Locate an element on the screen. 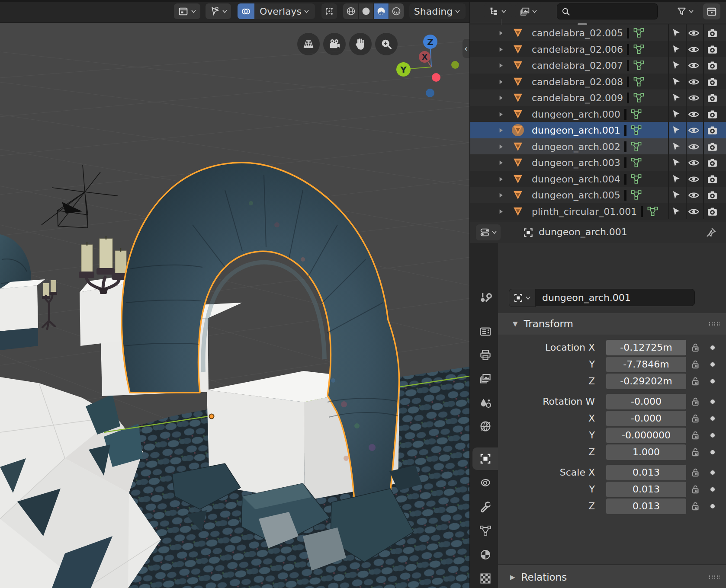 This screenshot has height=588, width=726. outliner-row-candelabra-02-007: candelabra_02.007 is located at coordinates (598, 65).